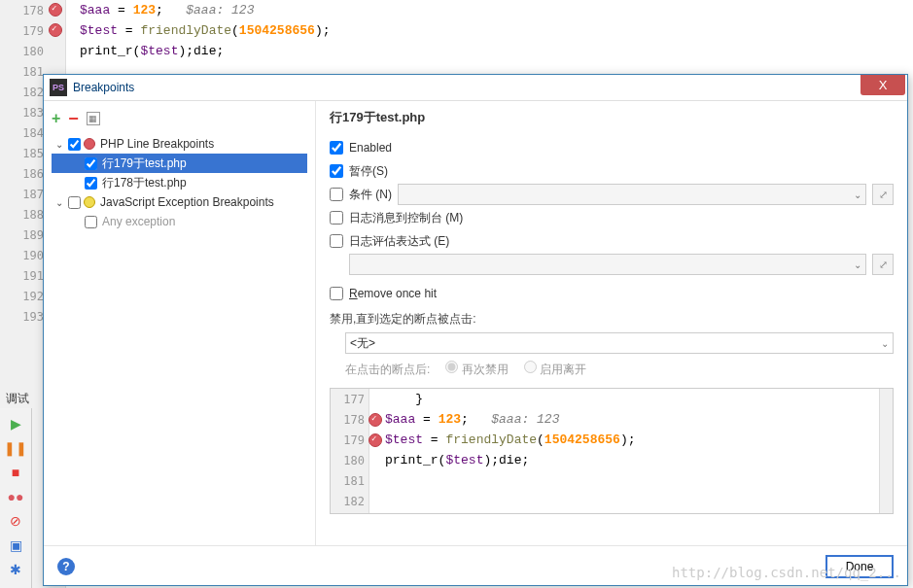 The image size is (913, 588). I want to click on disable-until-label: 禁用,直到选定的断点被点击:, so click(612, 319).